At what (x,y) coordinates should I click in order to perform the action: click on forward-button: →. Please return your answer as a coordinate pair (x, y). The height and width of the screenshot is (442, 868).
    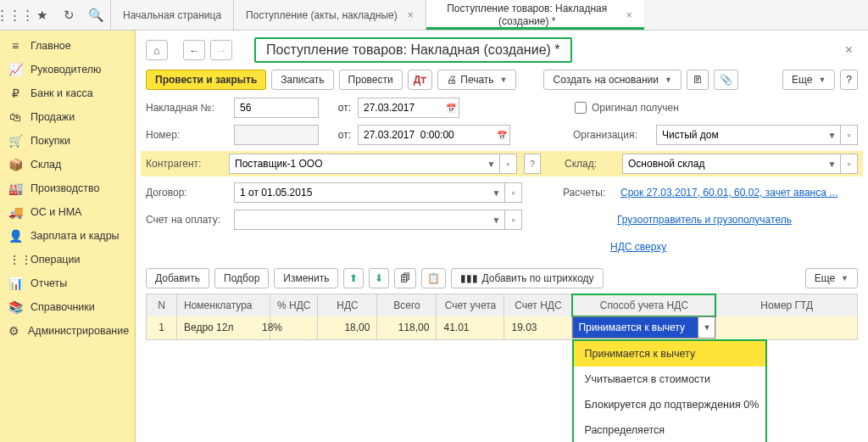
    Looking at the image, I should click on (221, 50).